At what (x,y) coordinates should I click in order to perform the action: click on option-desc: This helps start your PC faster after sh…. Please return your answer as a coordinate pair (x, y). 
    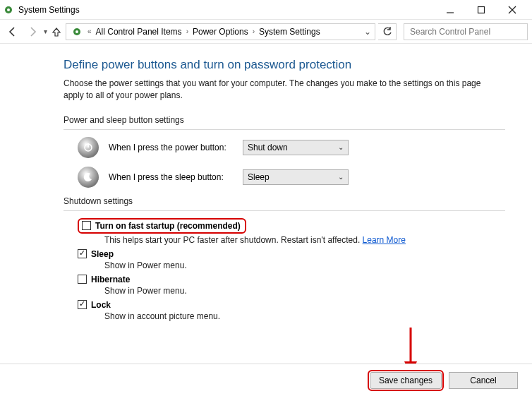
    Looking at the image, I should click on (305, 240).